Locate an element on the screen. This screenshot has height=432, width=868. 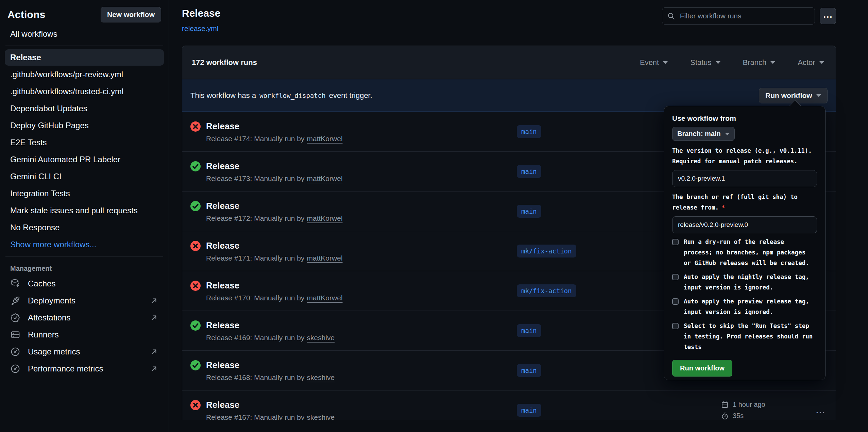
skip-tests-checkbox is located at coordinates (675, 326).